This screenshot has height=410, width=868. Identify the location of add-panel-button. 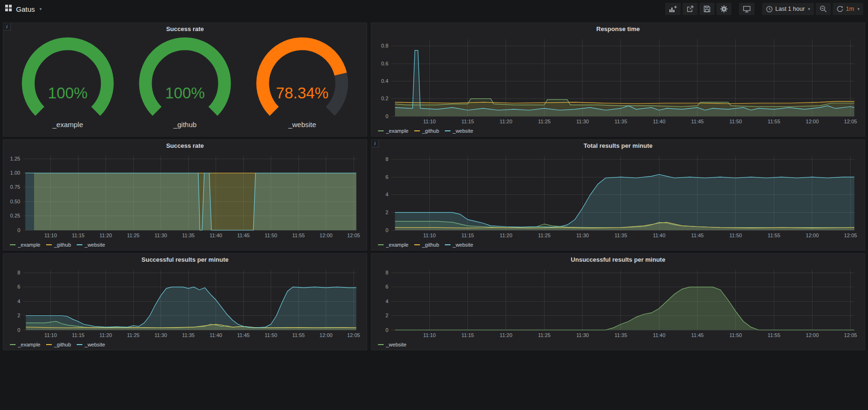
(673, 9).